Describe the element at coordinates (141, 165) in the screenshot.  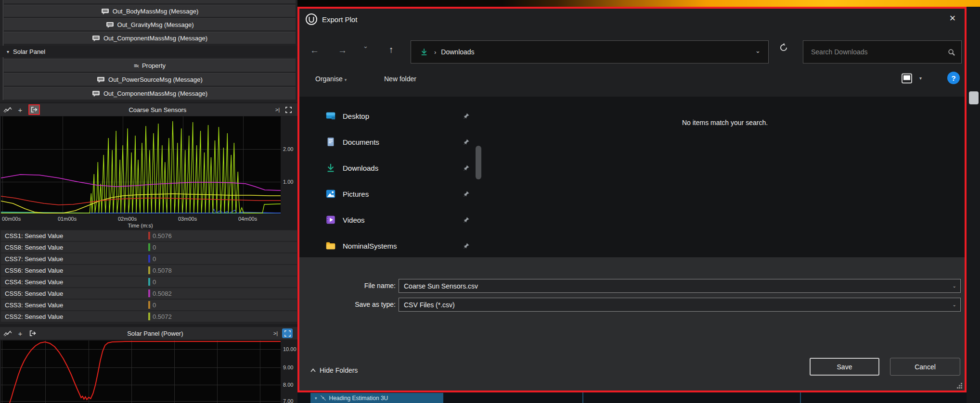
I see `css-plot-area` at that location.